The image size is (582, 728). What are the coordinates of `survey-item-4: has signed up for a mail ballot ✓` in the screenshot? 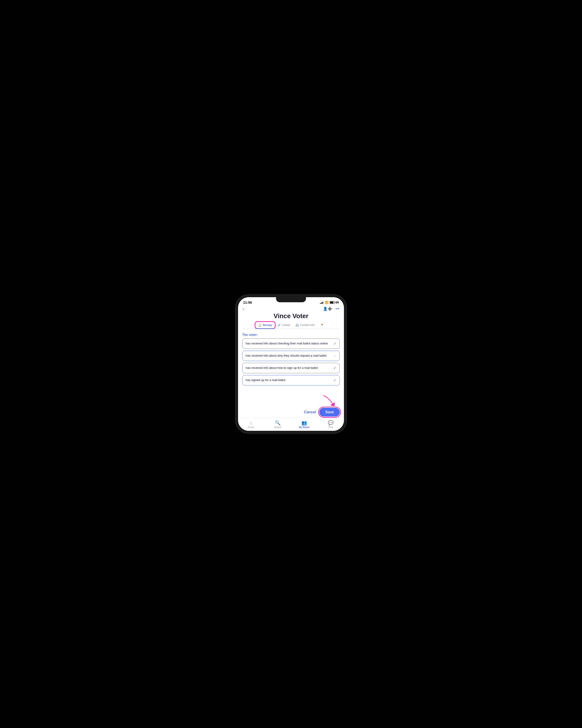 It's located at (291, 380).